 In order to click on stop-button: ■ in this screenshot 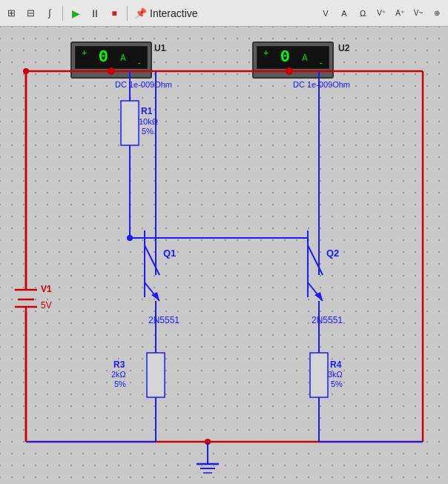, I will do `click(114, 13)`.